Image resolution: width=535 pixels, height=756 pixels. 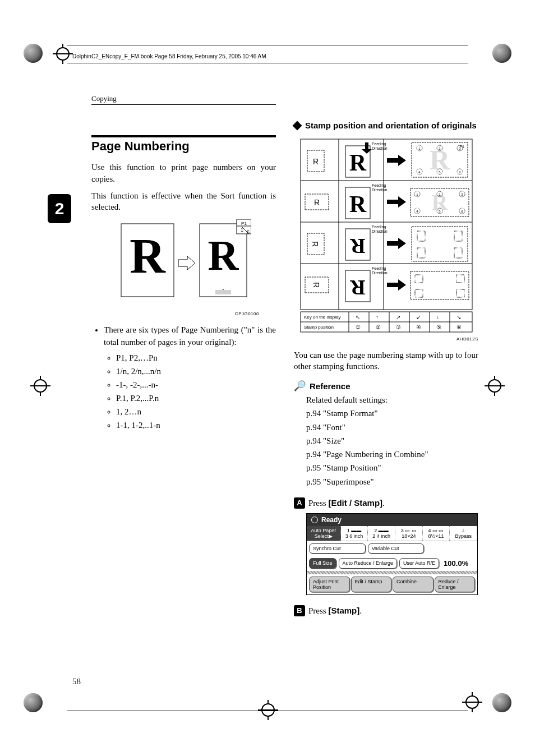 What do you see at coordinates (322, 317) in the screenshot?
I see `svg-text: Key on the display` at bounding box center [322, 317].